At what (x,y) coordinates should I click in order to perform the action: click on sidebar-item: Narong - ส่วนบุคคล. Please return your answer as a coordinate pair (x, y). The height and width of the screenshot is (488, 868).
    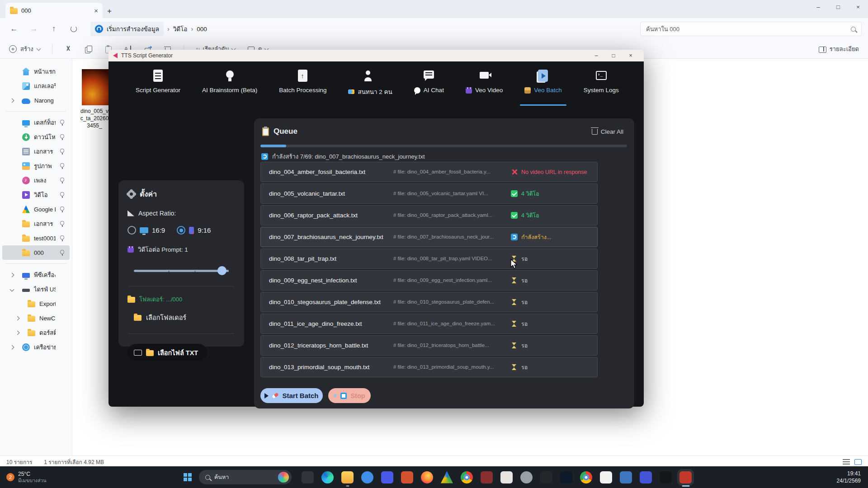
    Looking at the image, I should click on (36, 100).